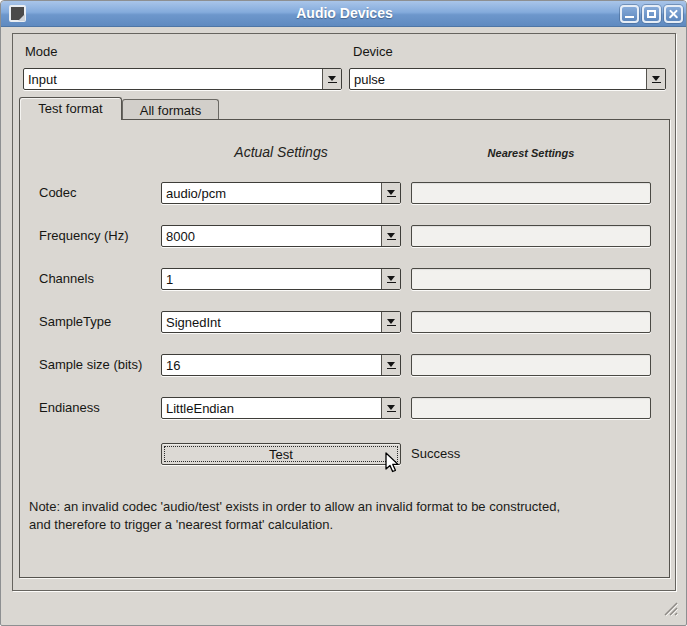 This screenshot has width=687, height=626. Describe the element at coordinates (531, 279) in the screenshot. I see `channels-nearest-field` at that location.